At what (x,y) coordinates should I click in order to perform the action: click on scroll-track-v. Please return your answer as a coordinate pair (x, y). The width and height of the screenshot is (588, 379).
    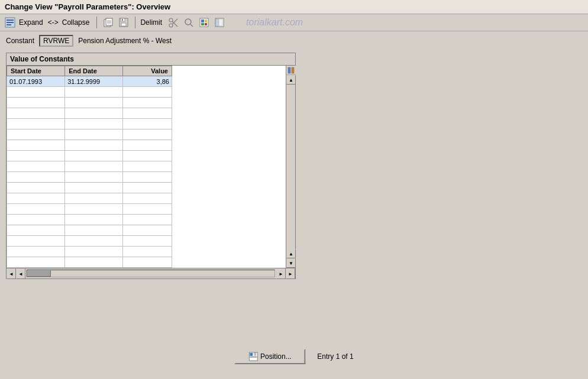
    Looking at the image, I should click on (291, 167).